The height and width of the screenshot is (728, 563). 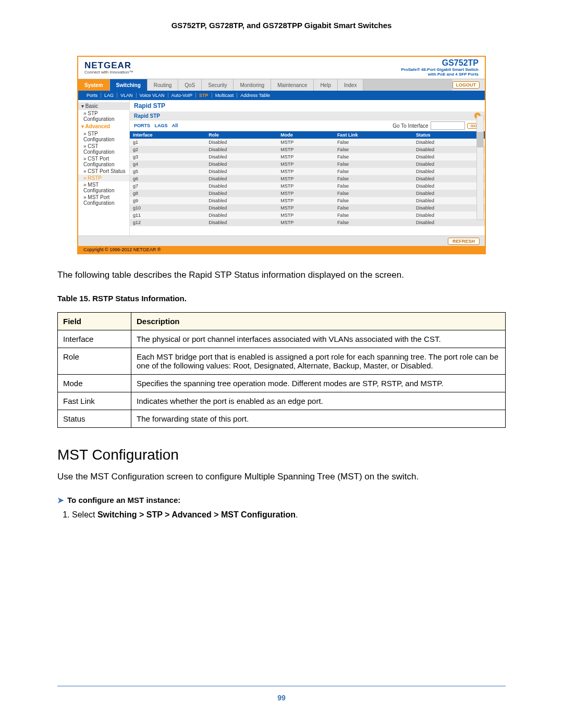 I want to click on sub-tabs: Ports LAG VLAN Voice VLAN Auto-VoIP STP …, so click(x=282, y=95).